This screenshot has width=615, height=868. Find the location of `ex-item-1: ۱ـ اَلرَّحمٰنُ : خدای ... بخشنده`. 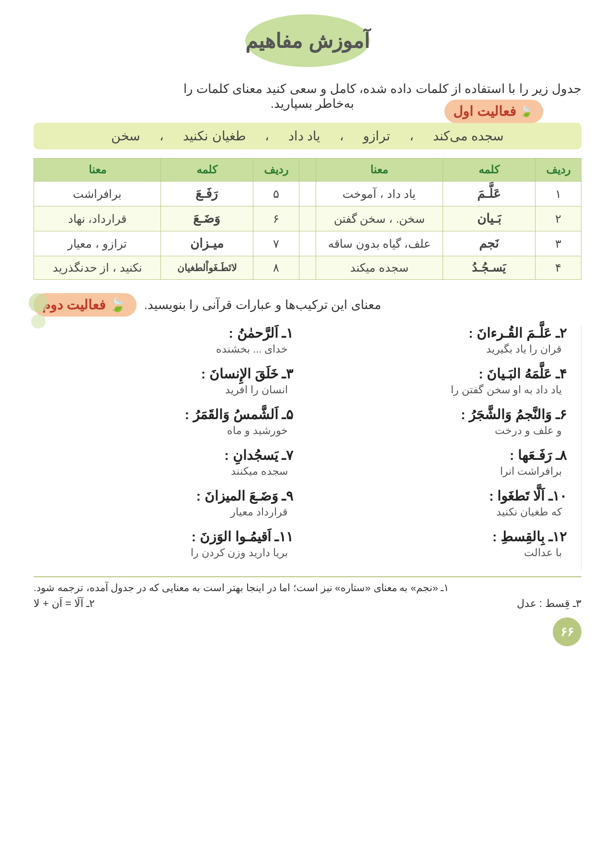

ex-item-1: ۱ـ اَلرَّحمٰنُ : خدای ... بخشنده is located at coordinates (171, 340).